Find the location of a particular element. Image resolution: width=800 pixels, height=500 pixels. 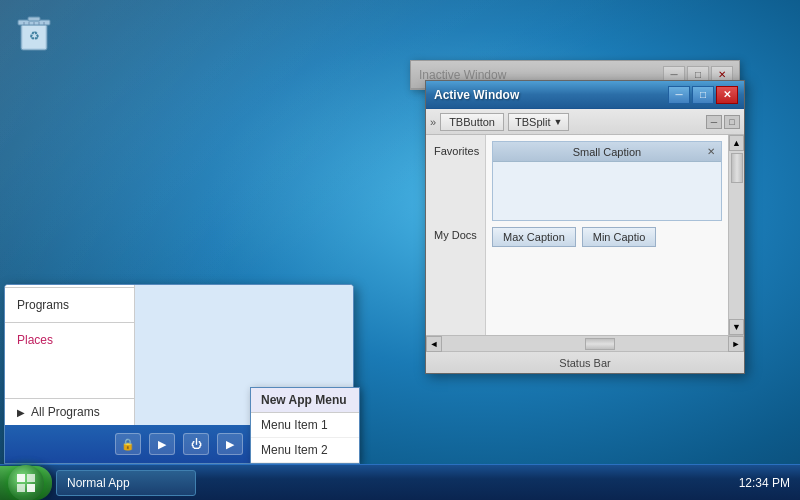

small-caption-area: Small Caption ✕ is located at coordinates (607, 181).